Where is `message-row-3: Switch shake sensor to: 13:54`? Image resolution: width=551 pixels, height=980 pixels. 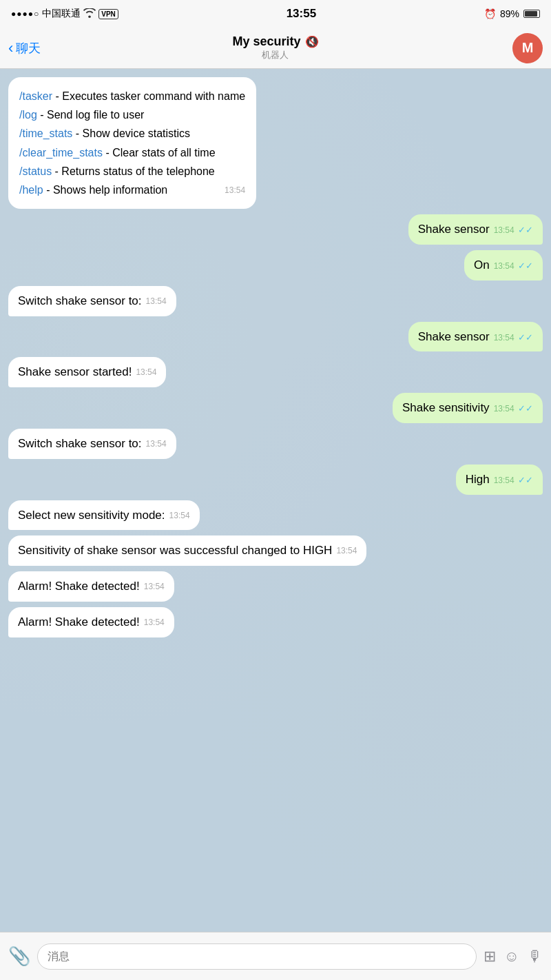
message-row-3: Switch shake sensor to: 13:54 is located at coordinates (276, 301).